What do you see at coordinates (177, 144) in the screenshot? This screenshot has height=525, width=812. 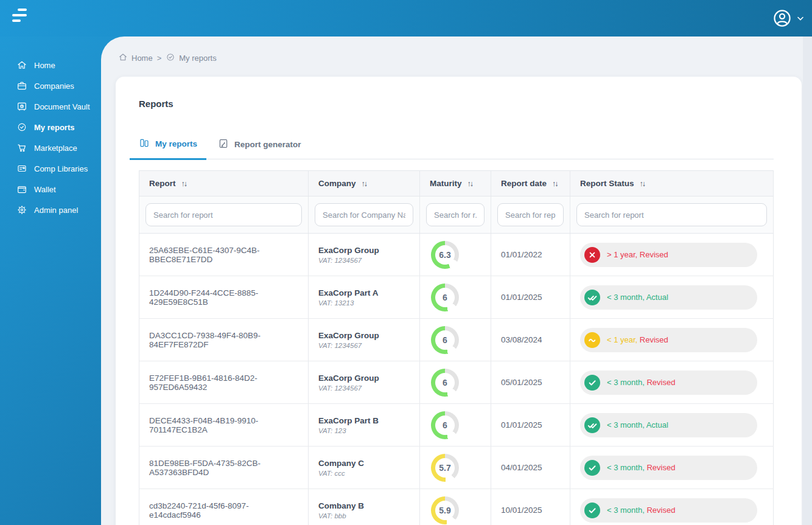 I see `tab-my-reports-label: My reports` at bounding box center [177, 144].